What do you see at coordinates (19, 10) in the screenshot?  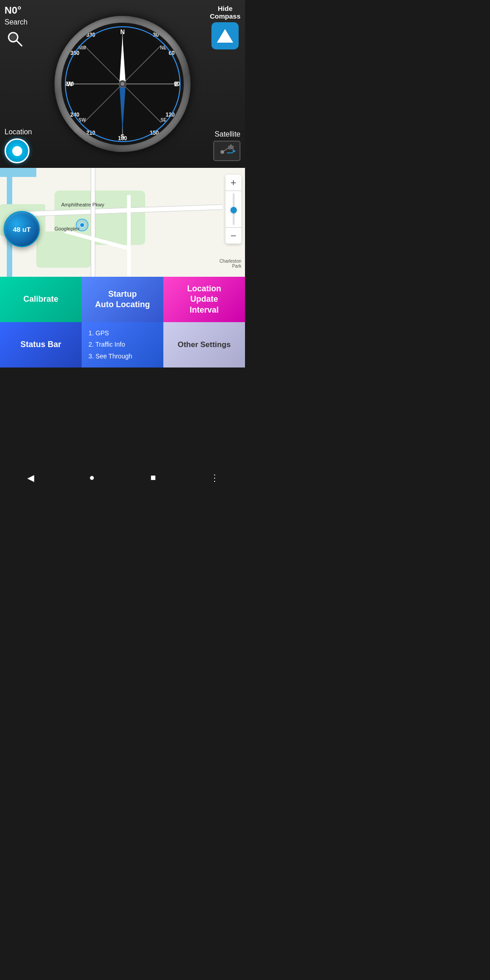 I see `heading-degree: °` at bounding box center [19, 10].